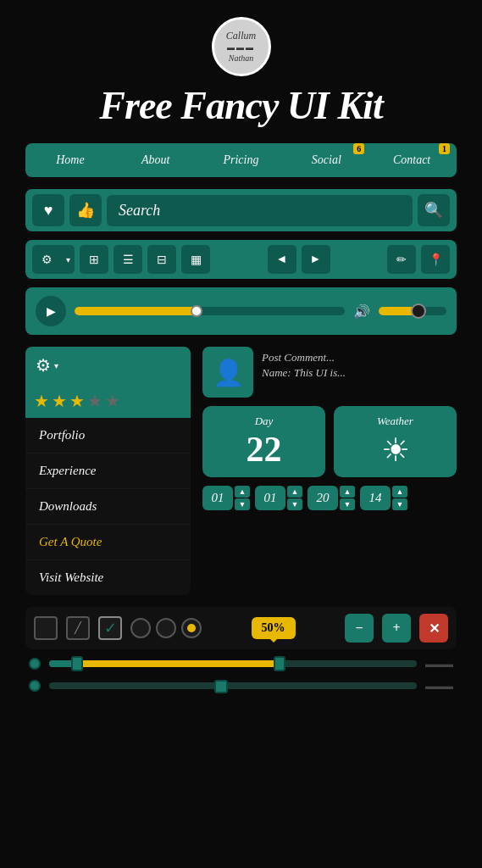 This screenshot has width=482, height=868. I want to click on progress-thumb, so click(197, 311).